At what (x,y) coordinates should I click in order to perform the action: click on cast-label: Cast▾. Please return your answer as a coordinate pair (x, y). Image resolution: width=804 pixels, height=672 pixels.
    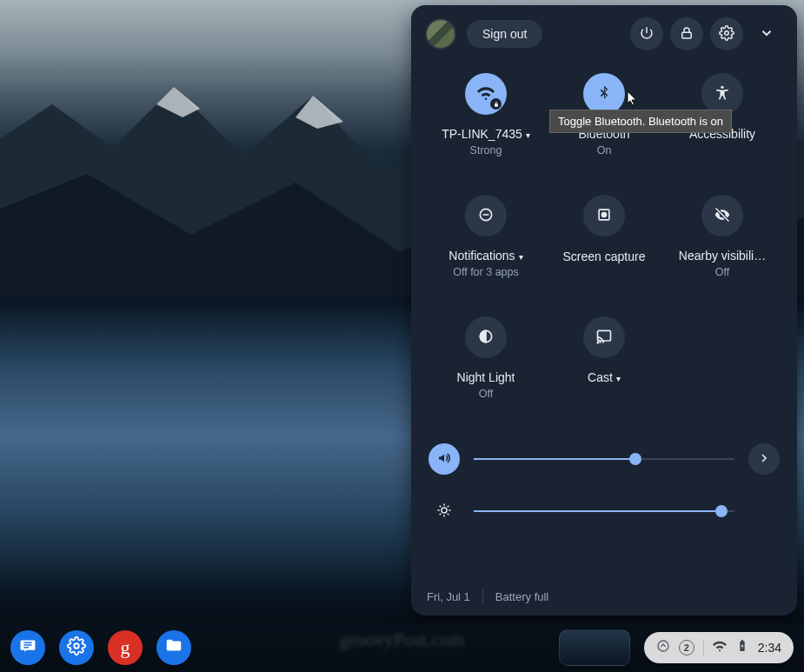
    Looking at the image, I should click on (604, 377).